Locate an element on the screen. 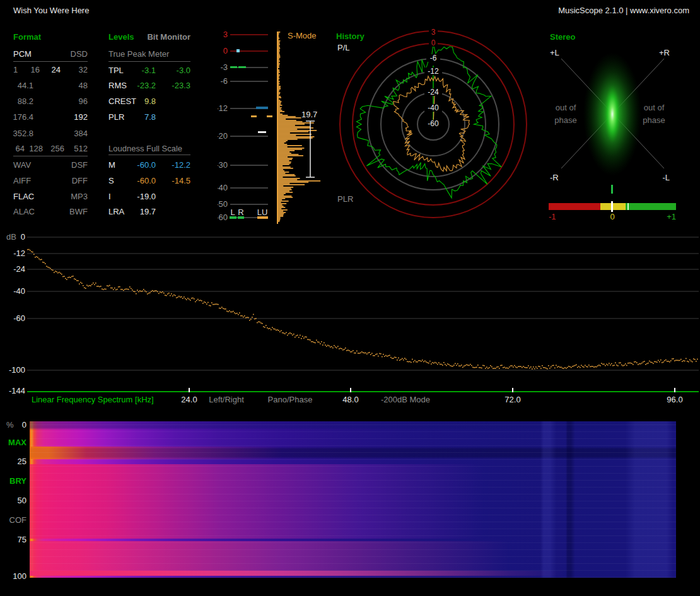 Image resolution: width=700 pixels, height=596 pixels. loudness-title: Loudness Full Scale is located at coordinates (145, 149).